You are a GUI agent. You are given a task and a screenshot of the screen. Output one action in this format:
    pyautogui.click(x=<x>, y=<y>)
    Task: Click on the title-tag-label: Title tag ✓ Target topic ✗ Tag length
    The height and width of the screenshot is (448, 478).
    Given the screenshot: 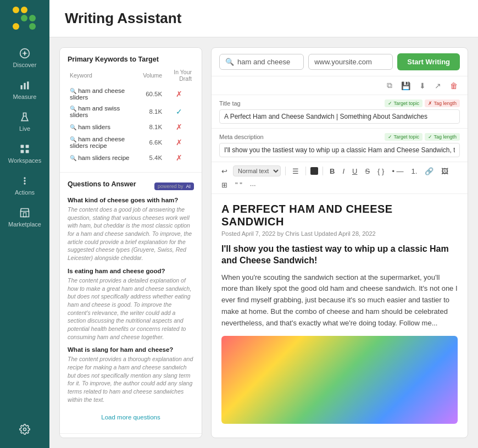 What is the action you would take?
    pyautogui.click(x=340, y=103)
    